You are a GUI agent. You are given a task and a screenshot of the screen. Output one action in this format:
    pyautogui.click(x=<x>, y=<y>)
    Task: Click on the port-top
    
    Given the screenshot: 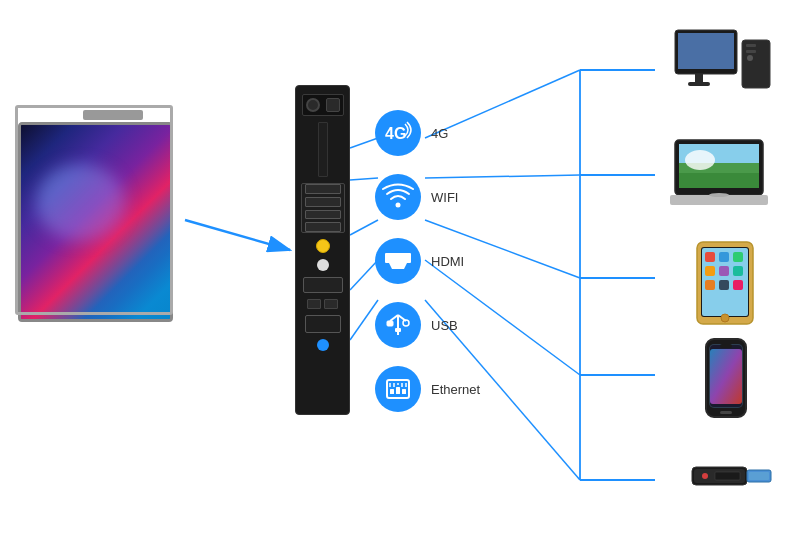 What is the action you would take?
    pyautogui.click(x=333, y=105)
    